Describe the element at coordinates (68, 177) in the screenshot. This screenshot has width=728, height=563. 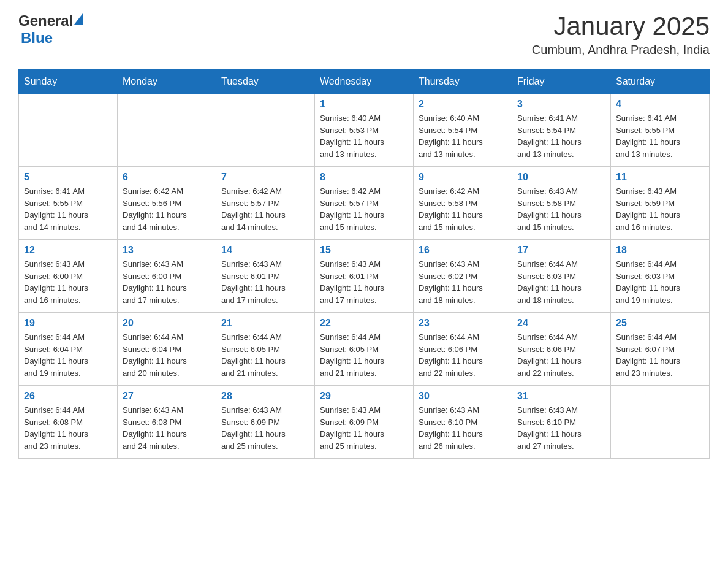
I see `day-number: 5` at that location.